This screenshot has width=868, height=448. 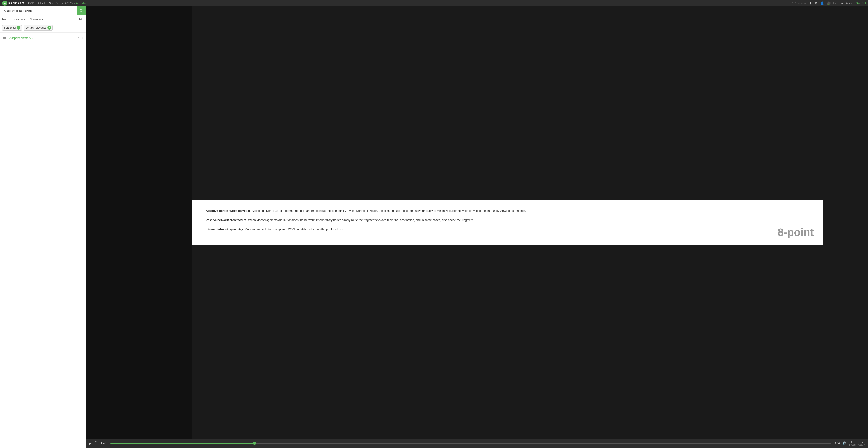 I want to click on quality-title: Quality, so click(x=862, y=445).